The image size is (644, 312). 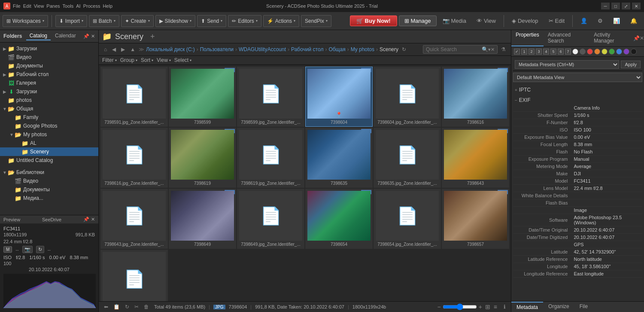 I want to click on tree-item-gallery: 🖼 Галерея, so click(x=49, y=83).